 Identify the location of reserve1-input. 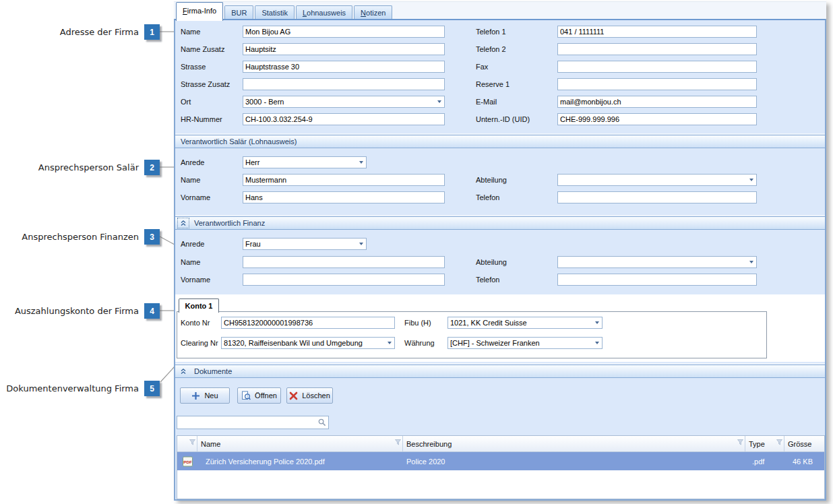
(657, 84).